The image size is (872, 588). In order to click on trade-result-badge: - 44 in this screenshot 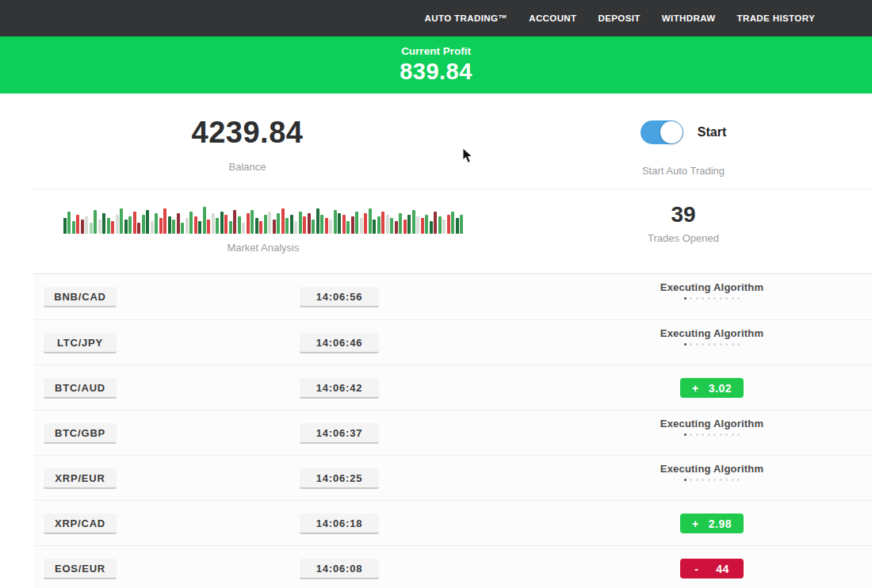, I will do `click(712, 569)`.